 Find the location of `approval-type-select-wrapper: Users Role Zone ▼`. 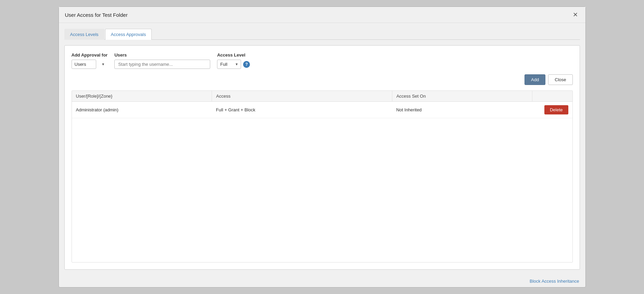

approval-type-select-wrapper: Users Role Zone ▼ is located at coordinates (90, 64).